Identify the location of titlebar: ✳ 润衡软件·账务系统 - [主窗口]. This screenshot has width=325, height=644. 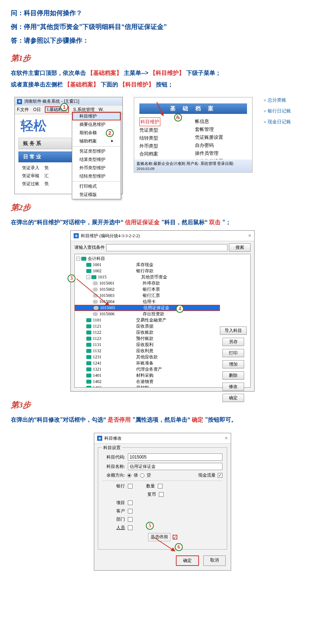
(69, 101).